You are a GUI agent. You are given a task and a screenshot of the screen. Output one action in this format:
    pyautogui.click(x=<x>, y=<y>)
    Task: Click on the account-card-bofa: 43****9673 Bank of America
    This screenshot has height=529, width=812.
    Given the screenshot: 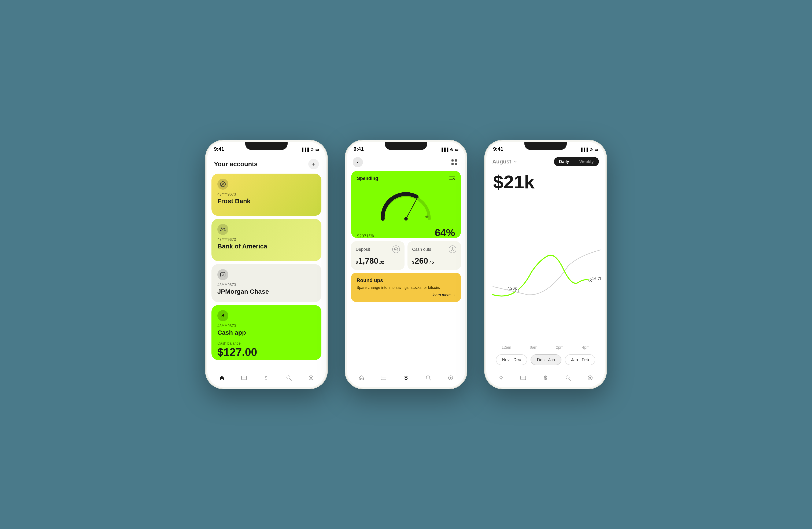 What is the action you would take?
    pyautogui.click(x=266, y=240)
    